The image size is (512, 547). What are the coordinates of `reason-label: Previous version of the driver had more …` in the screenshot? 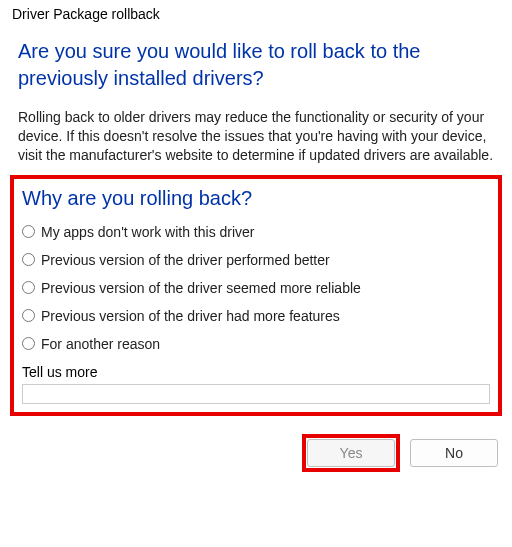 It's located at (190, 316).